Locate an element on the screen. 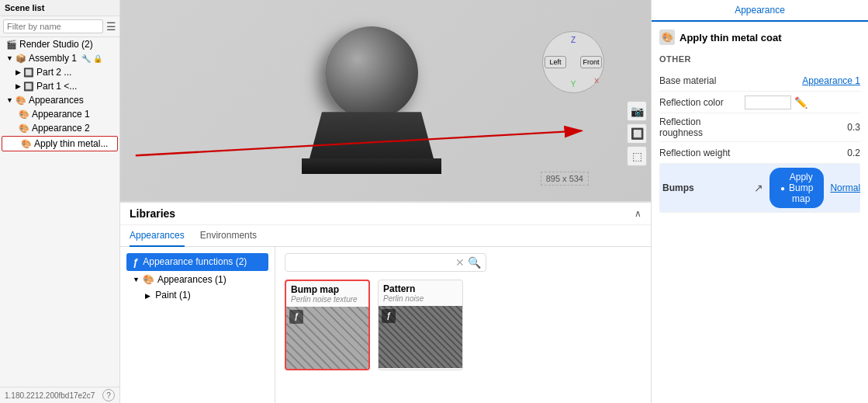 This screenshot has height=403, width=868. prop-base-material: Base material Appearance 1 is located at coordinates (760, 81).